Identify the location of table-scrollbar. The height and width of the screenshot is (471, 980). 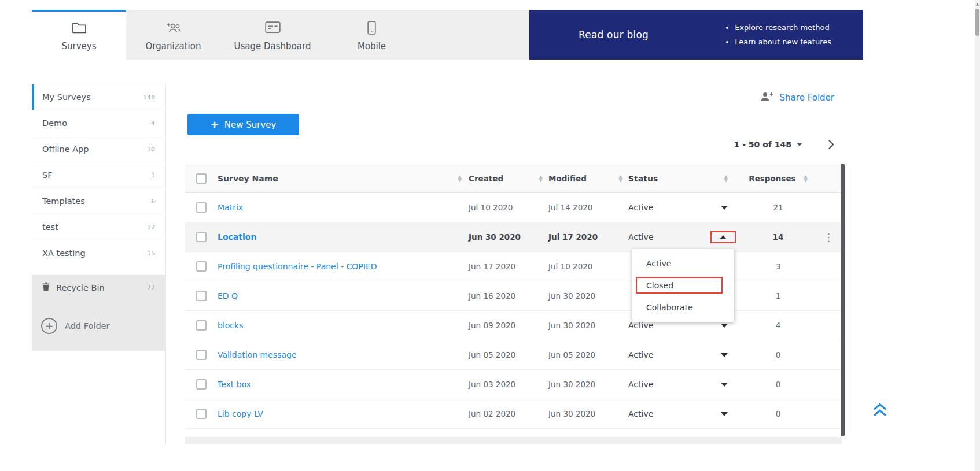
(842, 300).